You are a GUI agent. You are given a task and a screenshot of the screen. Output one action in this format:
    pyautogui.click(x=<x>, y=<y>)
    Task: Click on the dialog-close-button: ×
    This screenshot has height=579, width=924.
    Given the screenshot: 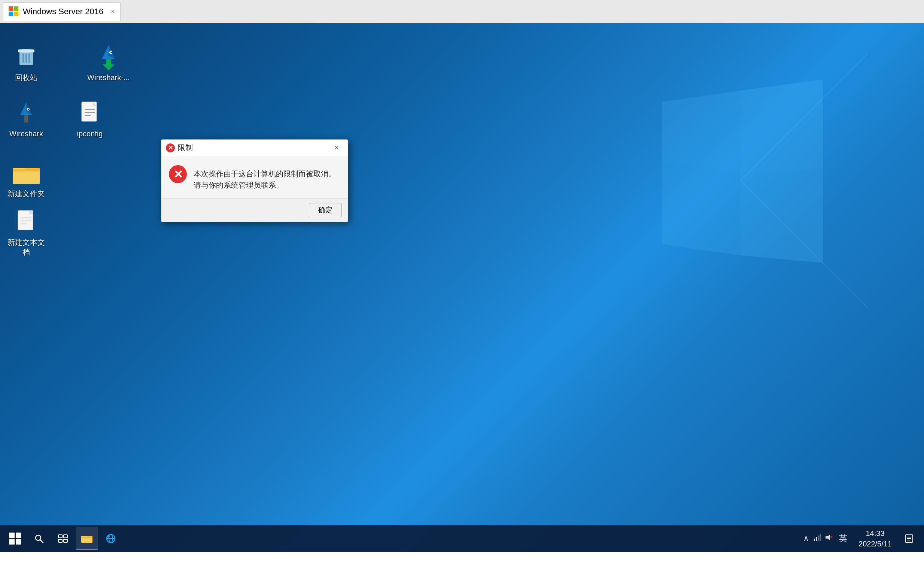 What is the action you would take?
    pyautogui.click(x=337, y=148)
    